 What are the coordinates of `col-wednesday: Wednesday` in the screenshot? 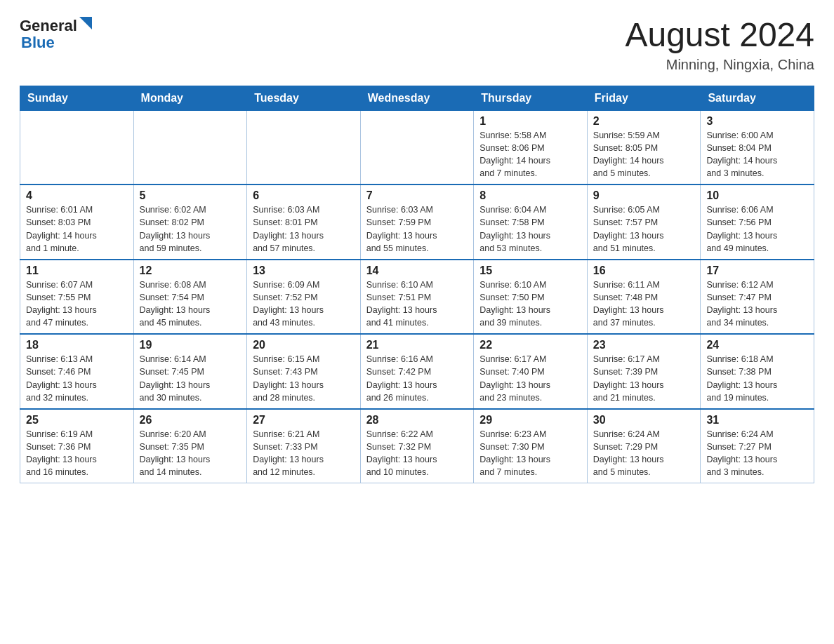 It's located at (417, 98).